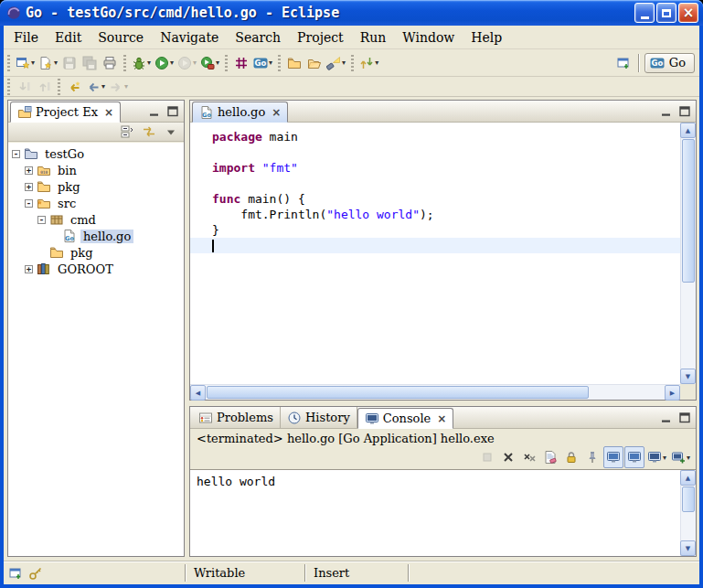  What do you see at coordinates (236, 417) in the screenshot?
I see `tab-problems: Problems` at bounding box center [236, 417].